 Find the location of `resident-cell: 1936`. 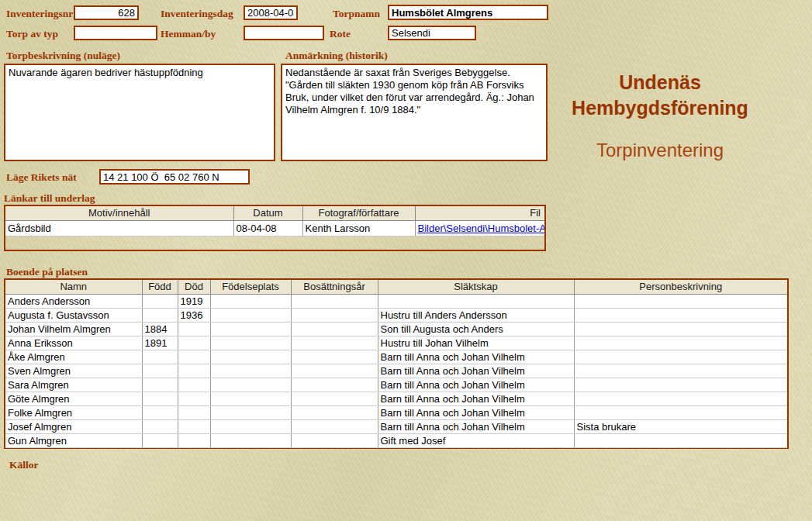

resident-cell: 1936 is located at coordinates (194, 315).